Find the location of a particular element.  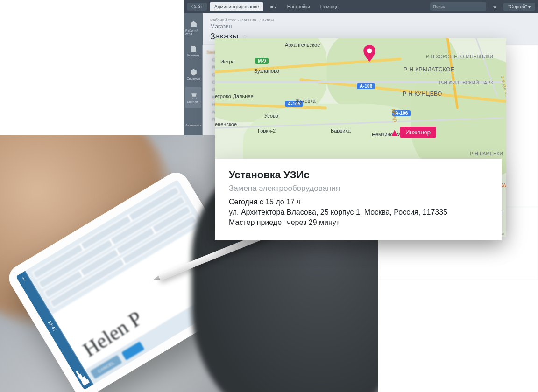

engineer-marker-icon is located at coordinates (395, 133).